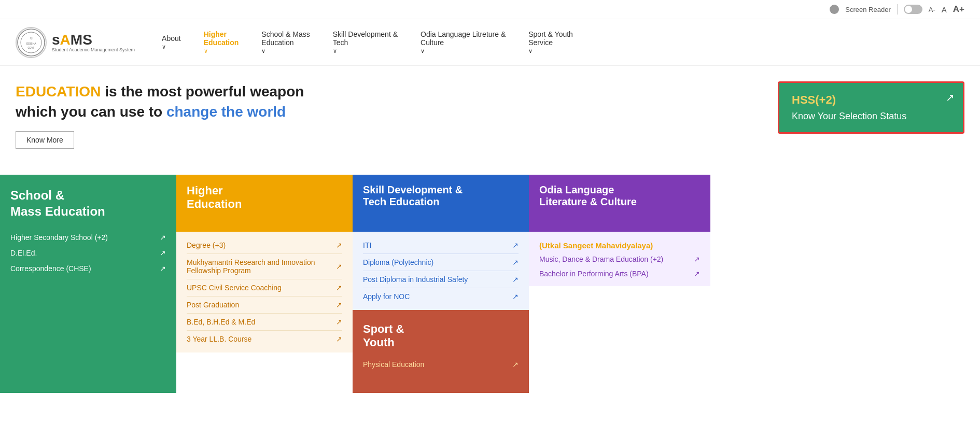 The height and width of the screenshot is (423, 980). I want to click on higher-ed-item-llb: 3 Year LL.B. Course ↗, so click(264, 339).